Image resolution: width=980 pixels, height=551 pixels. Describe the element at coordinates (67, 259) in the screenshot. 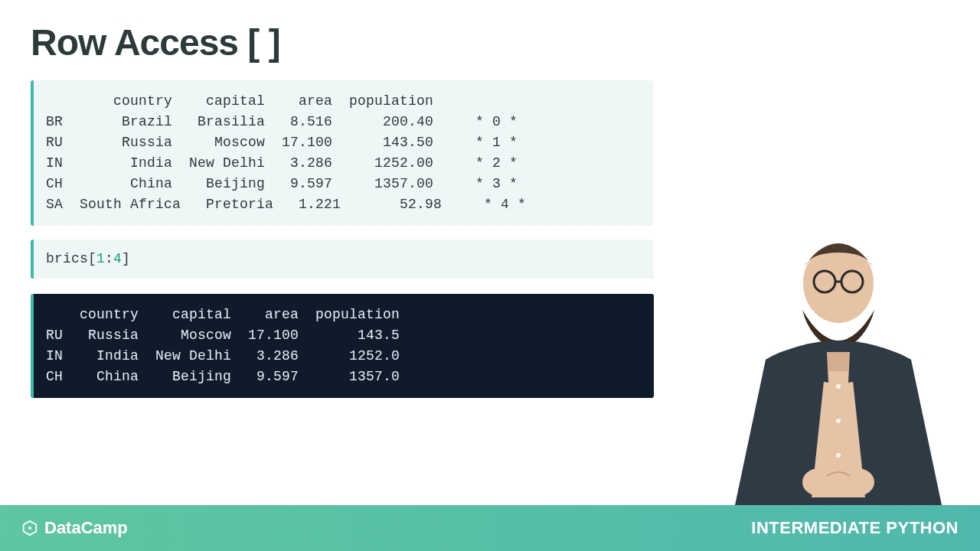

I see `code-variable: brics` at that location.